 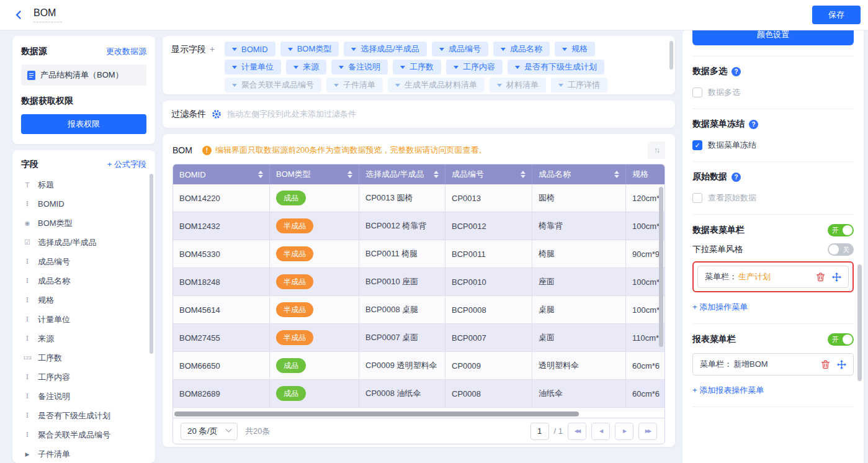 I want to click on table-menu-item: 菜单栏： 生产计划, so click(x=773, y=277).